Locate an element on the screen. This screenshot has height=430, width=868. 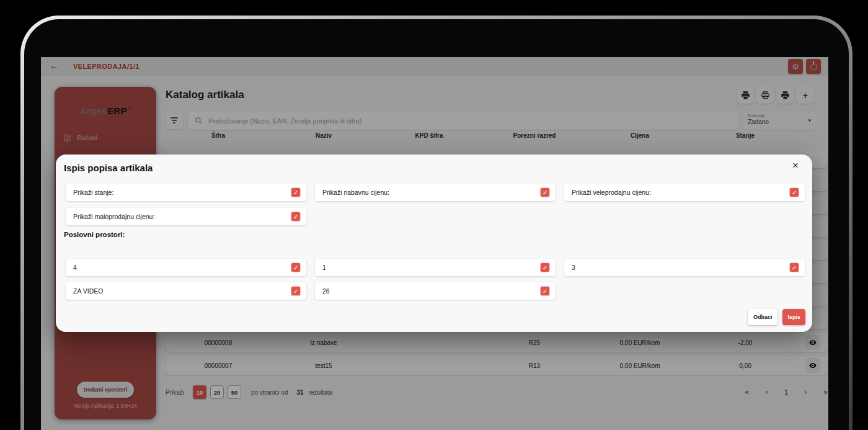
premise-label: 4 is located at coordinates (182, 267).